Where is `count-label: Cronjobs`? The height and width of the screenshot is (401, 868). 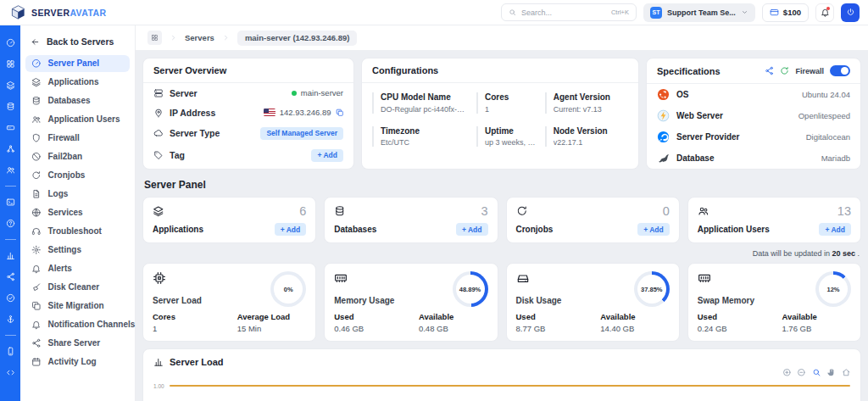
count-label: Cronjobs is located at coordinates (535, 229).